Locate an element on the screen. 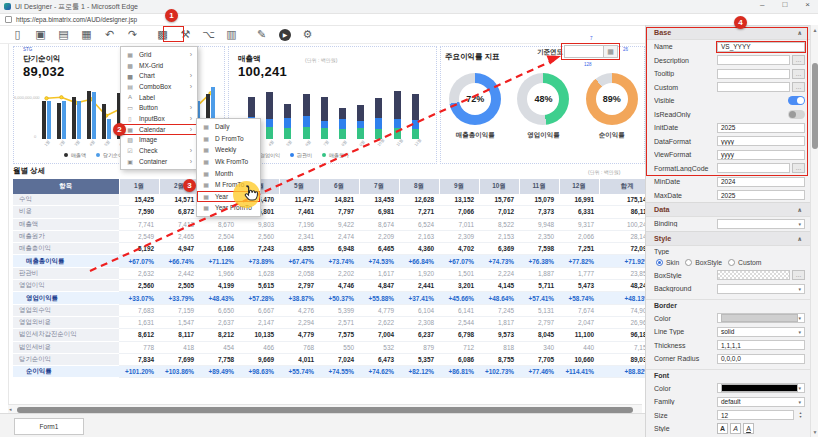 This screenshot has height=437, width=818. menu-item-combobox: ▤ComboBox› is located at coordinates (159, 86).